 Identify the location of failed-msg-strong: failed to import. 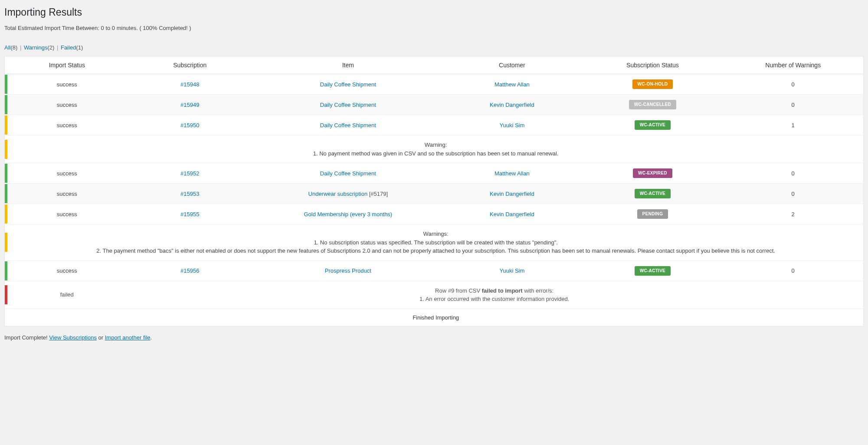
(502, 291).